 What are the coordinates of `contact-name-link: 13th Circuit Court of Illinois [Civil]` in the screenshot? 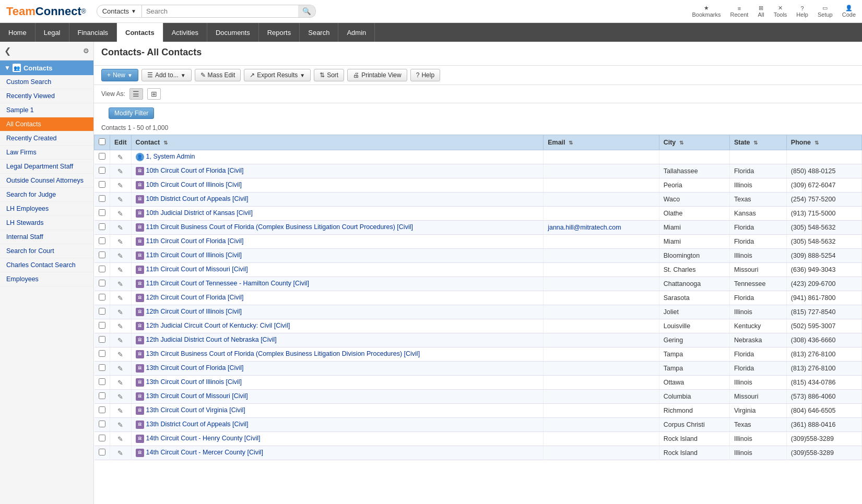 It's located at (194, 382).